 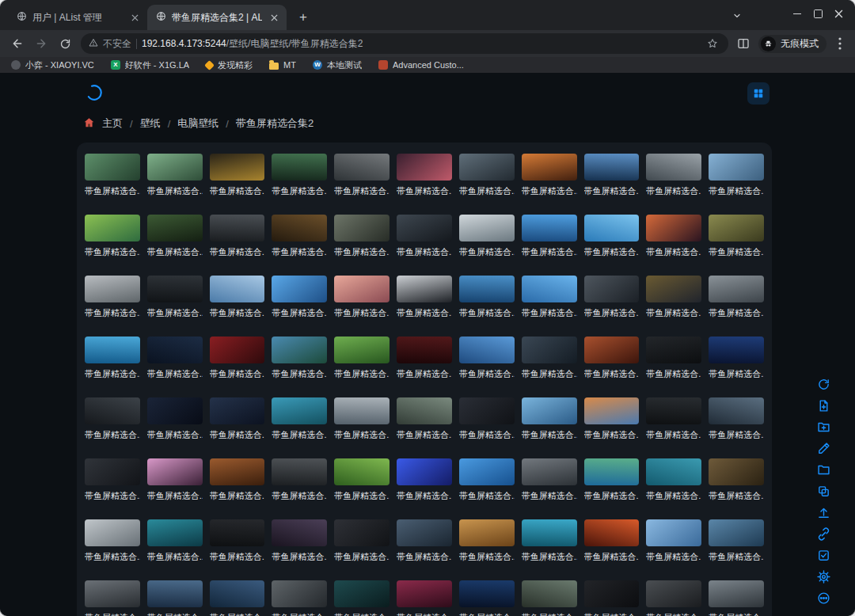 What do you see at coordinates (797, 13) in the screenshot?
I see `minimize-button` at bounding box center [797, 13].